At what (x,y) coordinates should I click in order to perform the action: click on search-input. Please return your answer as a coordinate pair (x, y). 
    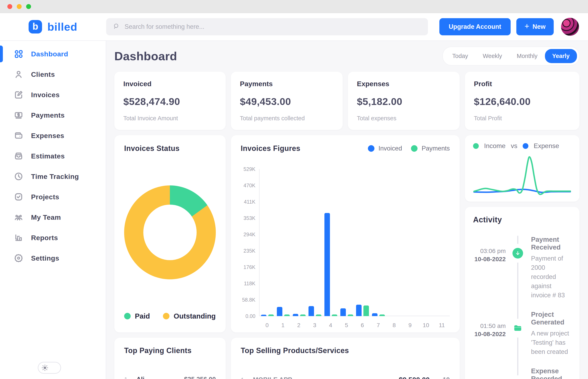
    Looking at the image, I should click on (273, 27).